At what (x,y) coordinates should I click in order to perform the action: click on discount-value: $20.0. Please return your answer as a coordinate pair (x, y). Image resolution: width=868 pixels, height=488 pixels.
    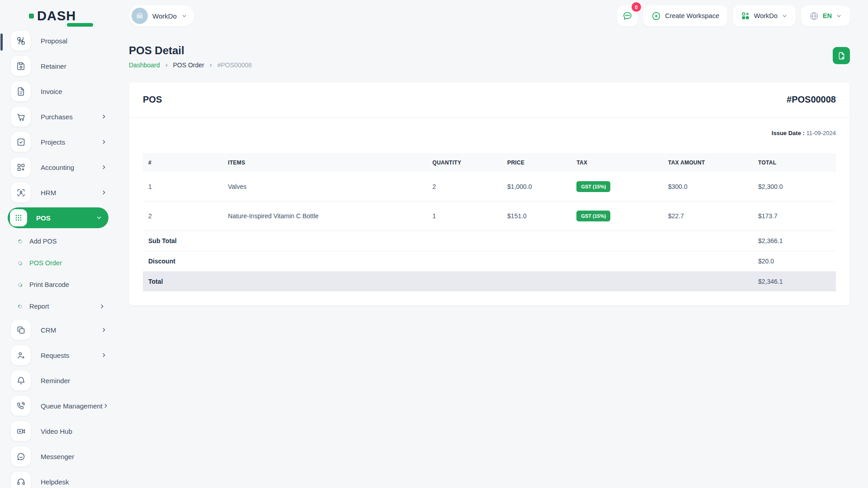
    Looking at the image, I should click on (794, 261).